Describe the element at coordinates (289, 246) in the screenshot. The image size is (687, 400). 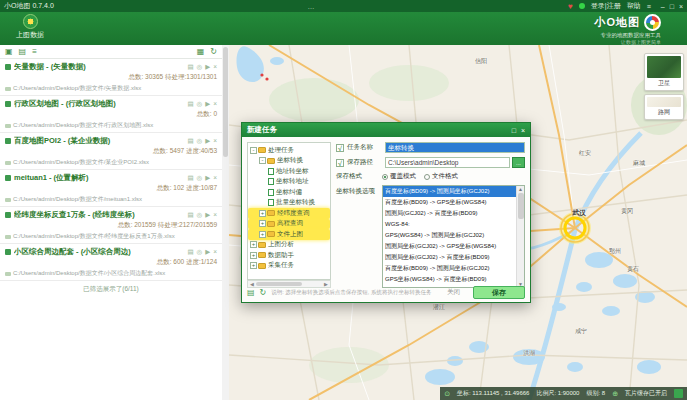
I see `tree-item-上图分析: +上图分析` at that location.